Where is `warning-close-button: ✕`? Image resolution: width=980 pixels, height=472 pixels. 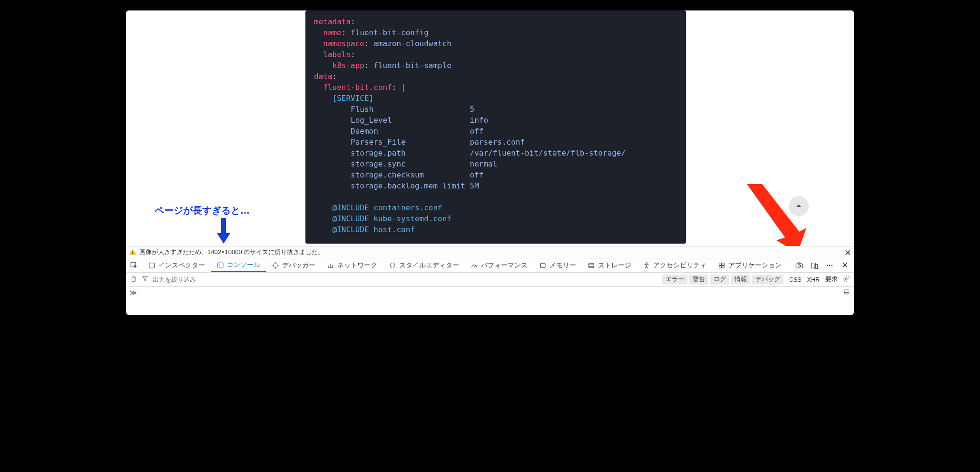
warning-close-button: ✕ is located at coordinates (848, 253).